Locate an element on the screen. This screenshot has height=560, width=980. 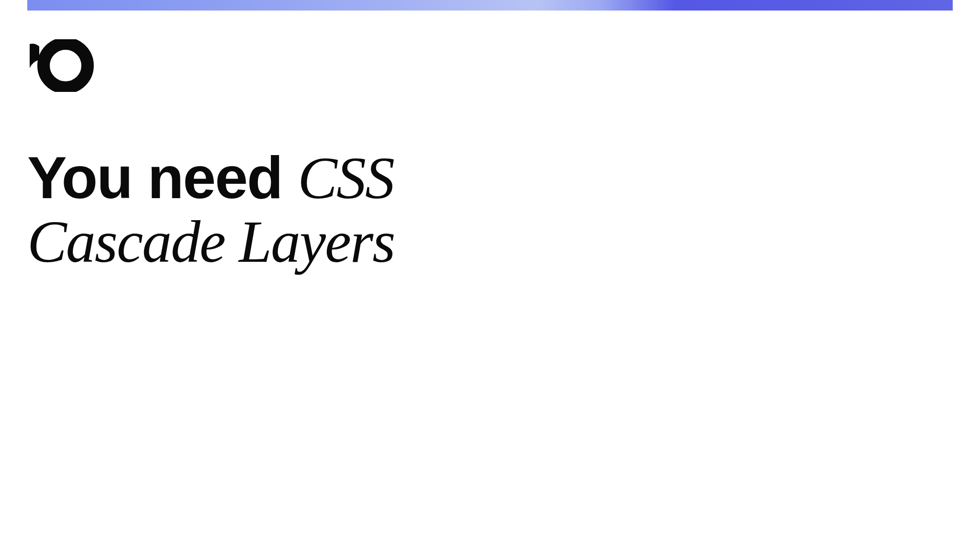
heading-italic-1: CSS is located at coordinates (345, 178).